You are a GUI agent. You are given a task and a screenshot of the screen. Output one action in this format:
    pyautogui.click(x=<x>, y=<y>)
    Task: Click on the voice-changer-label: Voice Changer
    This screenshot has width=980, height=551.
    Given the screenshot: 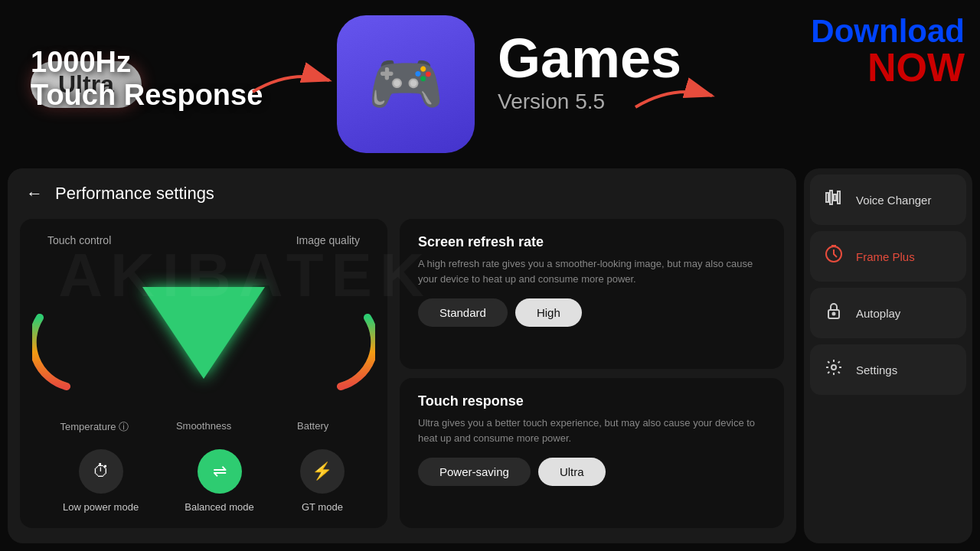 What is the action you would take?
    pyautogui.click(x=893, y=201)
    